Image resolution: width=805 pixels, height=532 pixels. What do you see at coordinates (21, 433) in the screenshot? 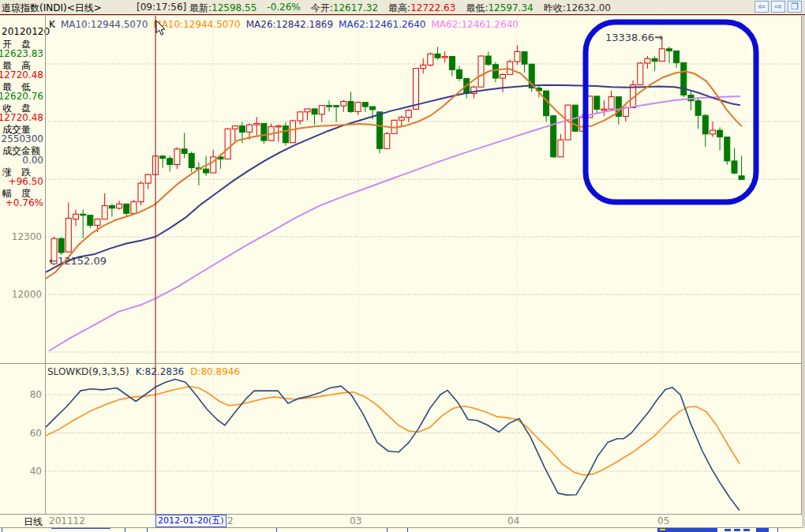
I see `kd-axis-label-60: 60` at bounding box center [21, 433].